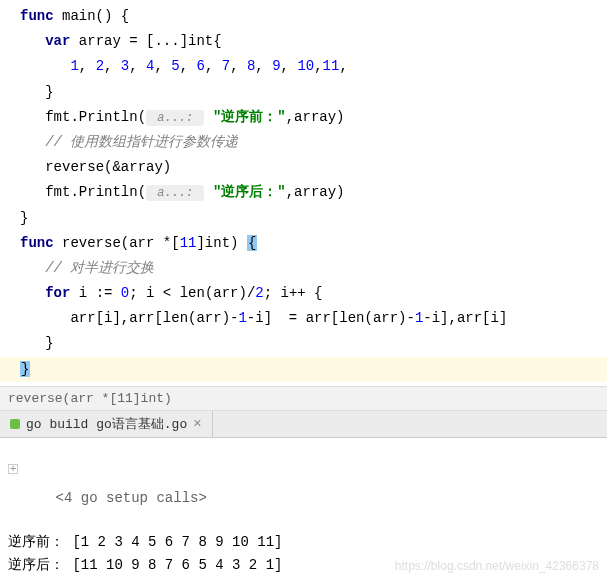  What do you see at coordinates (90, 398) in the screenshot?
I see `breadcrumb-text: reverse(arr *[11]int)` at bounding box center [90, 398].